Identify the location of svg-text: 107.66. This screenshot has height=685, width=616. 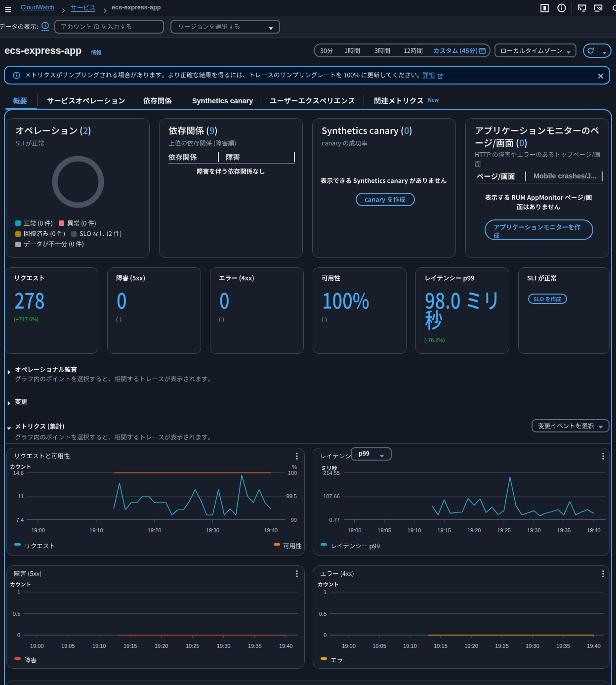
(331, 496).